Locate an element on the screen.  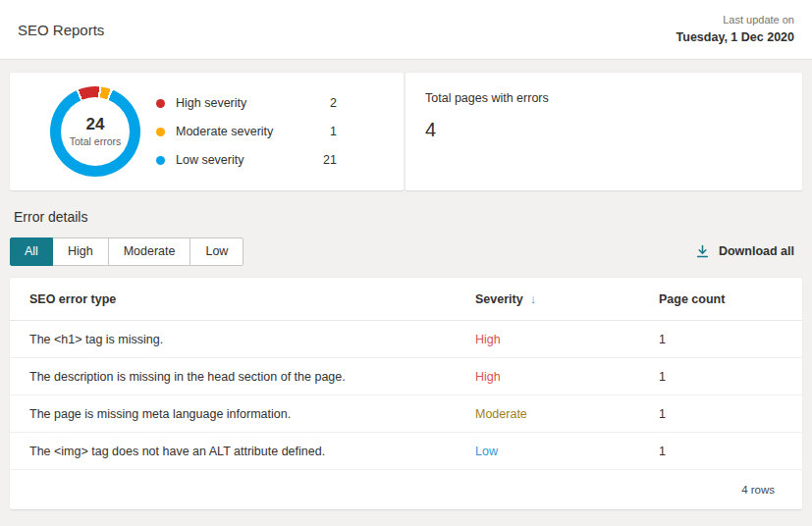
total-errors-card: 24 Total errors High severity2Moderate s… is located at coordinates (206, 132).